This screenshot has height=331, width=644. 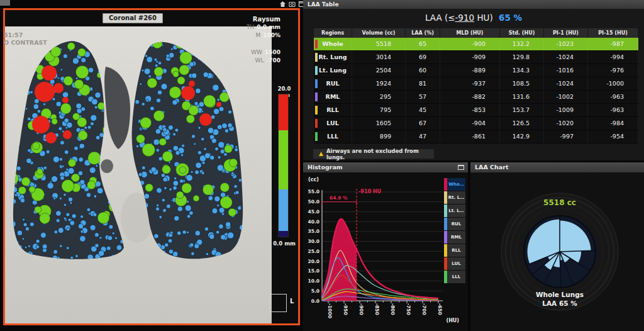 What do you see at coordinates (379, 84) in the screenshot?
I see `cell-volume: 1924` at bounding box center [379, 84].